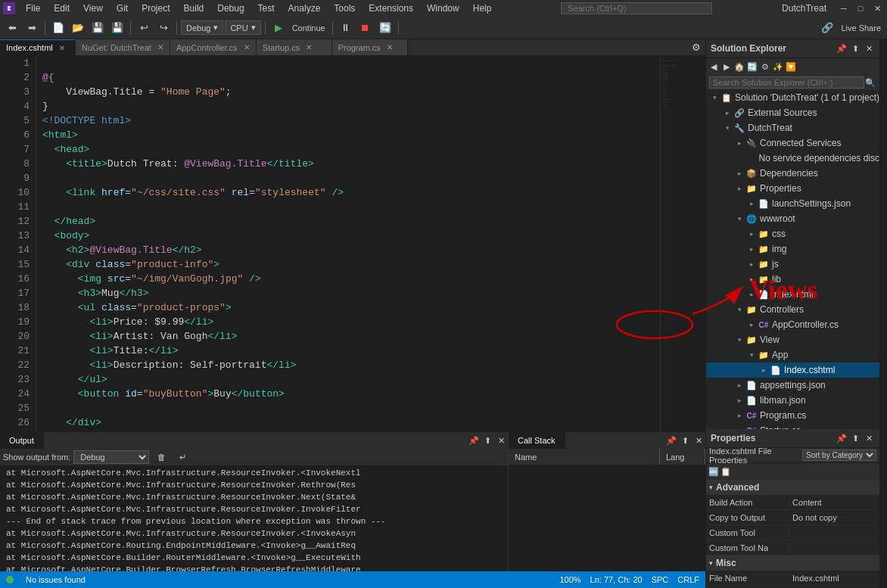 This screenshot has height=588, width=887. Describe the element at coordinates (855, 438) in the screenshot. I see `prop-float-button: ⬆` at that location.